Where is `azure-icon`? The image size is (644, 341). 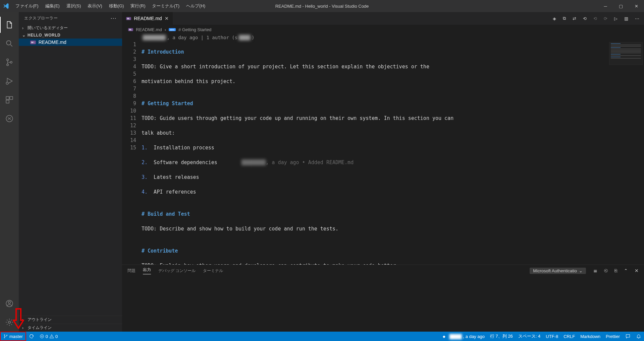
azure-icon is located at coordinates (9, 119).